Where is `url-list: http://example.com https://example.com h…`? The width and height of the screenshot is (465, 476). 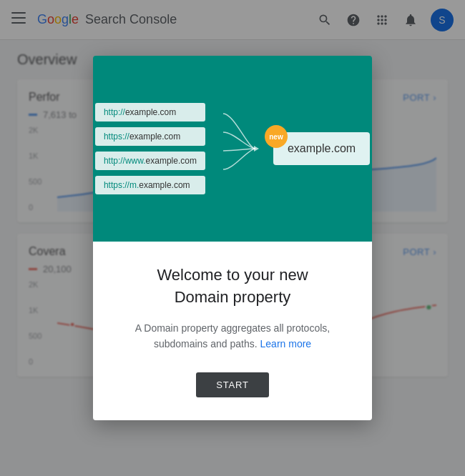
url-list: http://example.com https://example.com h… is located at coordinates (150, 149).